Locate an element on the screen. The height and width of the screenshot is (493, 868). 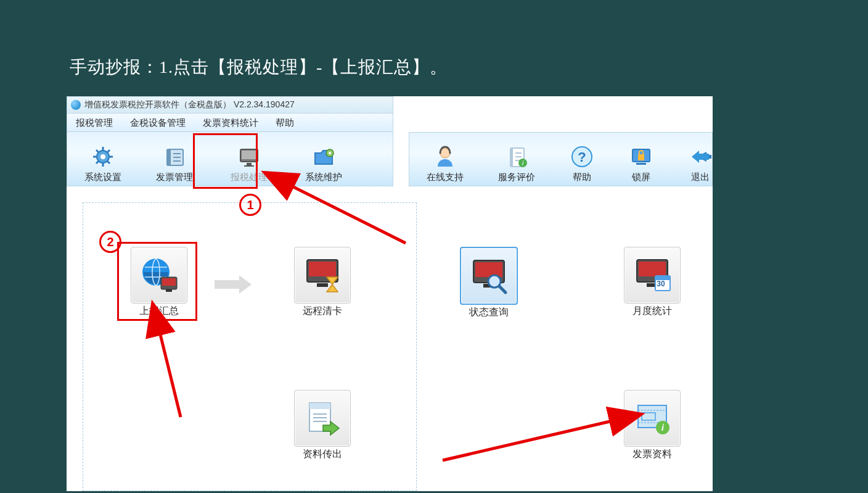
anno-number-1: 1 is located at coordinates (250, 205).